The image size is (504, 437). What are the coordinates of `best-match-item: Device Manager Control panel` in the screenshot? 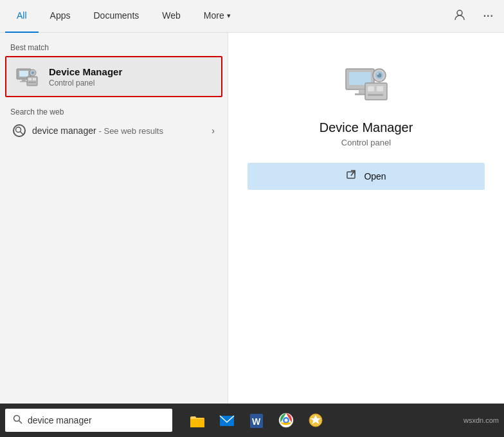 It's located at (114, 77).